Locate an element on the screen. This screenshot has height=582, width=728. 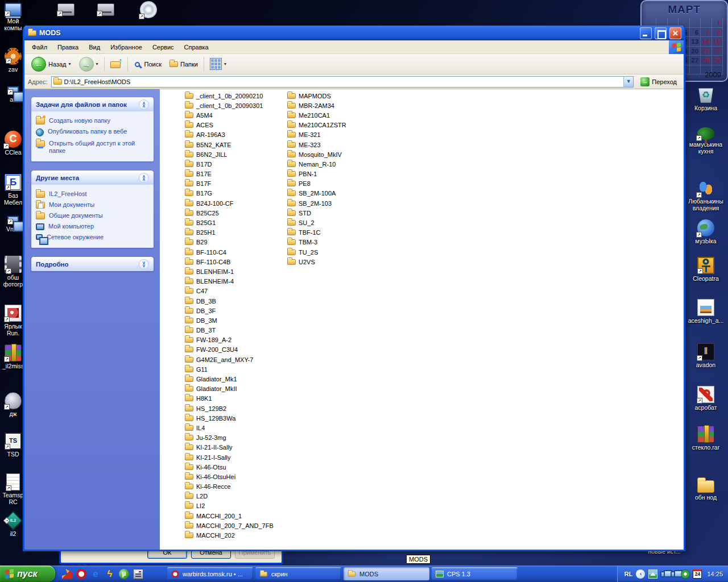
desktop-icon-recycle-bin: Корзина is located at coordinates (706, 99).